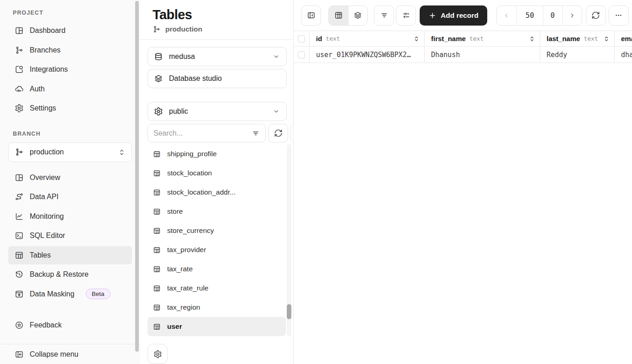  What do you see at coordinates (367, 55) in the screenshot?
I see `cell-id: user_01K9PKWNZQSW6BPX2…` at bounding box center [367, 55].